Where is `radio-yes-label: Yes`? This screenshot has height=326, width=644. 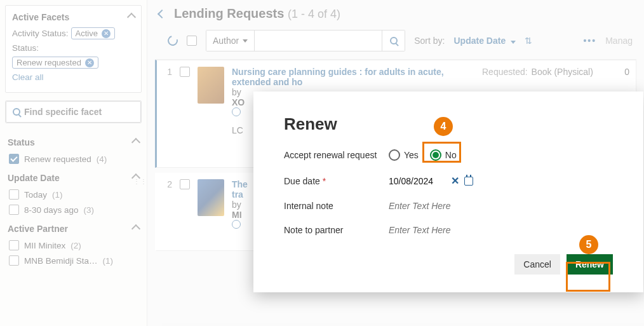
radio-yes-label: Yes is located at coordinates (412, 155).